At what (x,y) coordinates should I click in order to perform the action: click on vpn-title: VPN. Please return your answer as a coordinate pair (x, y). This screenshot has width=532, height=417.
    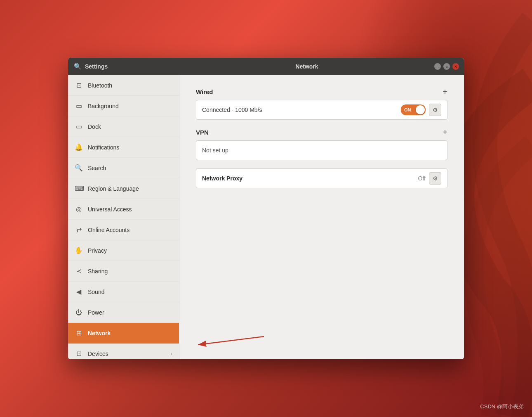
    Looking at the image, I should click on (202, 132).